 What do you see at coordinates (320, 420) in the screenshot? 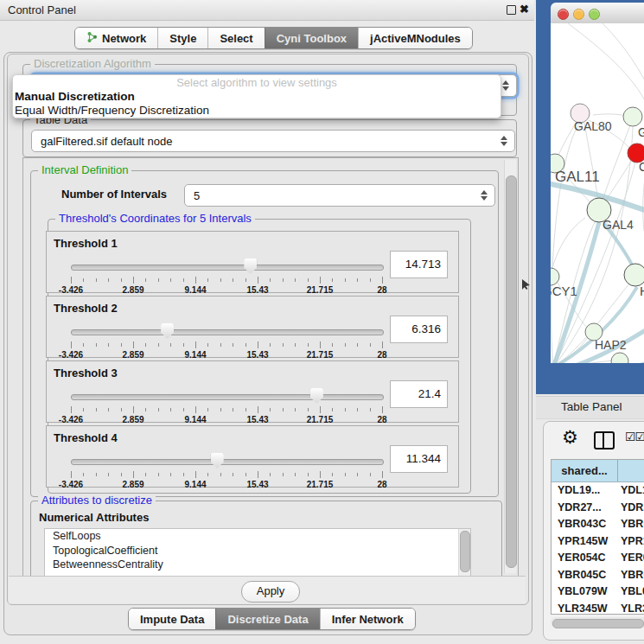
I see `tick-label: 21.715` at bounding box center [320, 420].